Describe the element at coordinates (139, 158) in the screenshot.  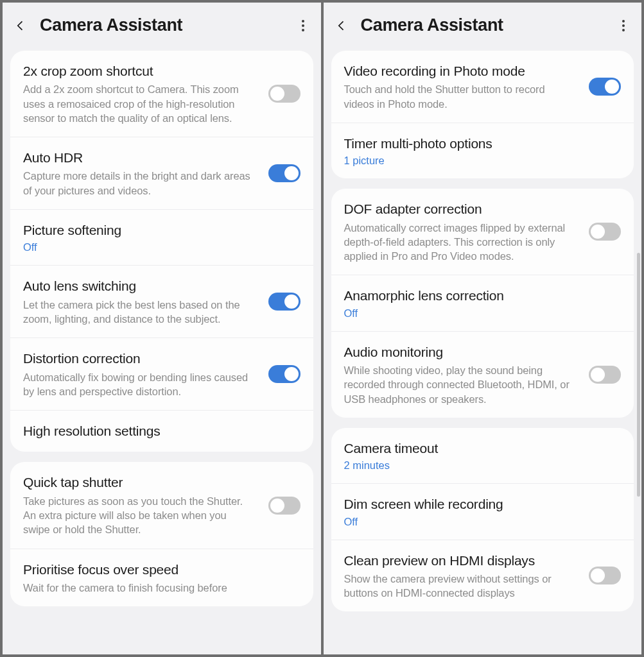
I see `item-label: Auto HDR` at that location.